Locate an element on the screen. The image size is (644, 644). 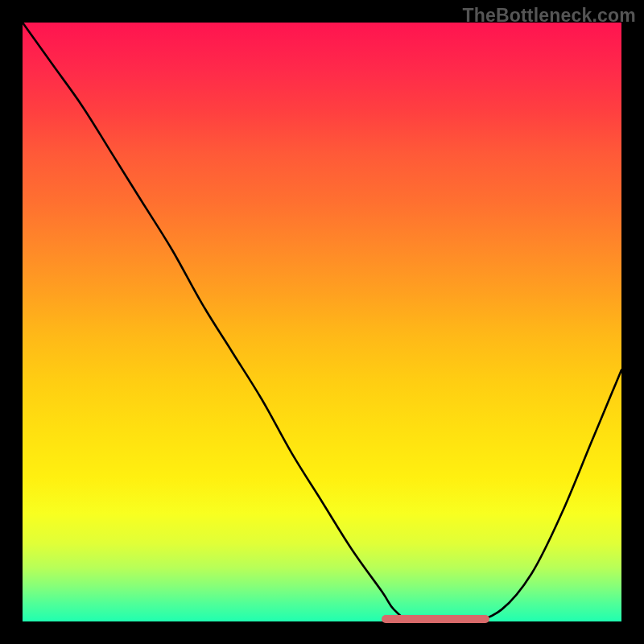
highlight-marker is located at coordinates (436, 619).